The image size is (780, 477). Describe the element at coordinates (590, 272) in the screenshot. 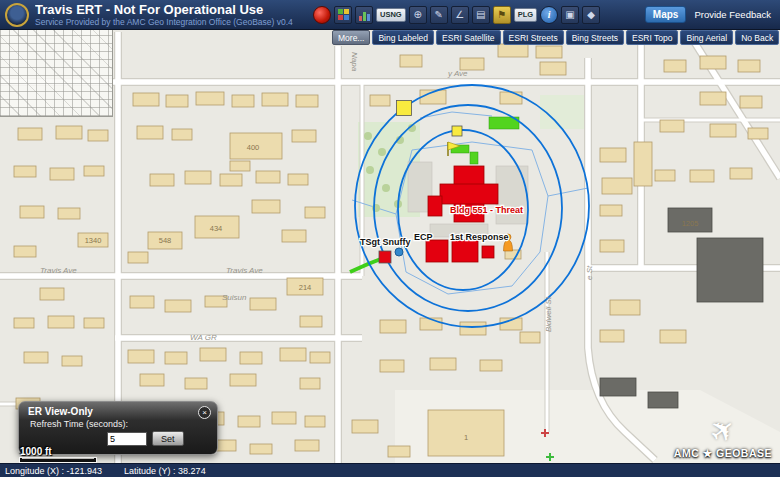

I see `street-label-7: e St` at that location.